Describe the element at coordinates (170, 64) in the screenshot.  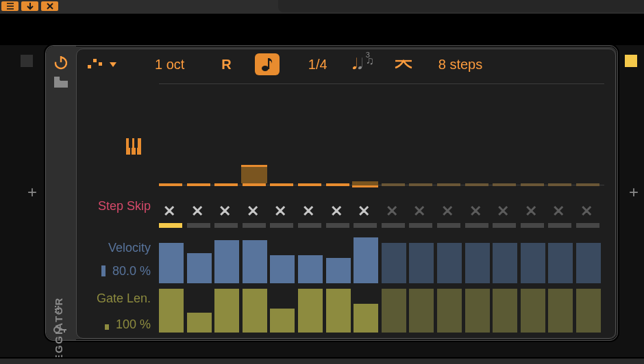
I see `octaves-value: 1 oct` at that location.